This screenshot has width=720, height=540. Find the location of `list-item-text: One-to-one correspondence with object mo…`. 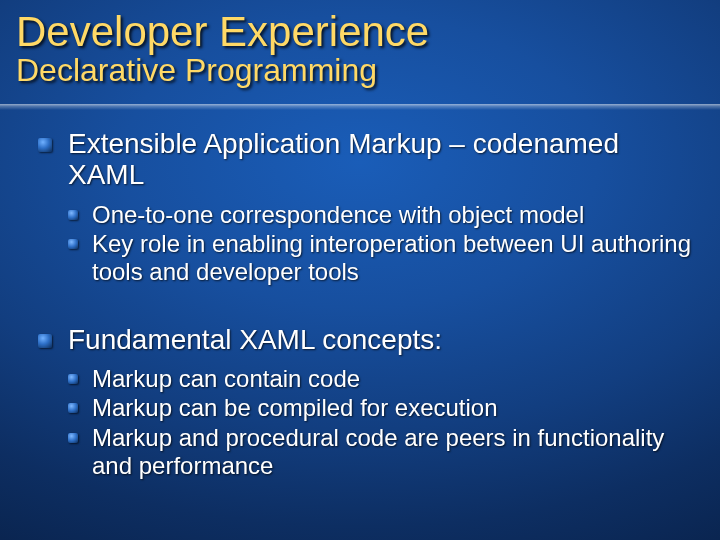

list-item-text: One-to-one correspondence with object mo… is located at coordinates (338, 214).